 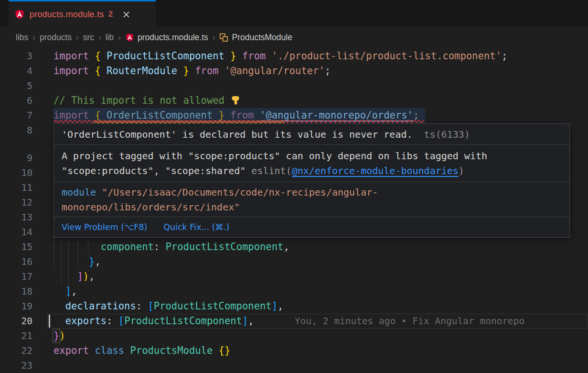 I want to click on ts-error-message: 'OrderListComponent' is declared but its…, so click(x=311, y=134).